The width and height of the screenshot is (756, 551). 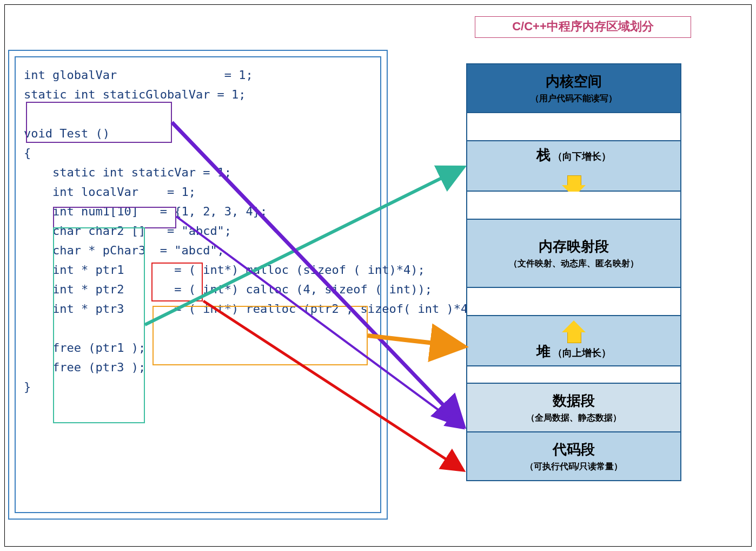 I want to click on region-title: 内核空间, so click(x=574, y=81).